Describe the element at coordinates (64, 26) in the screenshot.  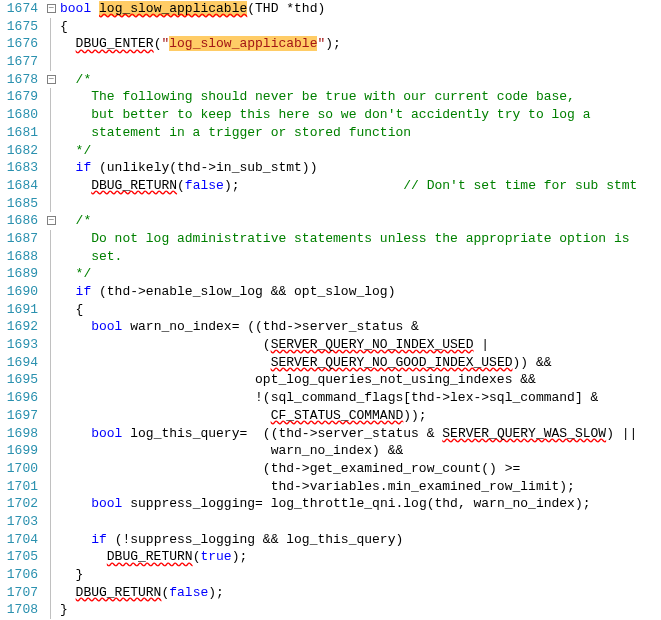
I see `code-token: {` at that location.